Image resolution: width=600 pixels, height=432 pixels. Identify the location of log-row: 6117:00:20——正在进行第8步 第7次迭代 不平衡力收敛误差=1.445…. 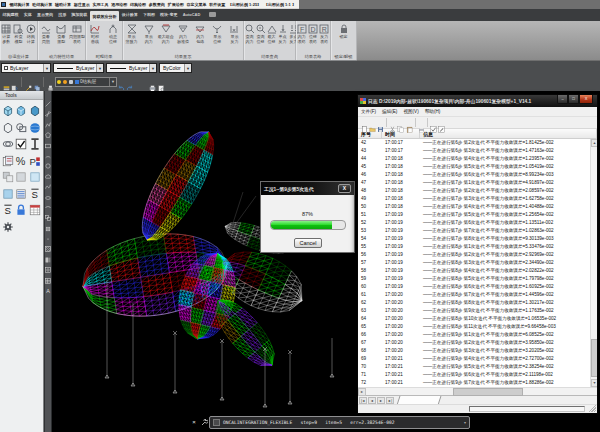
(474, 295).